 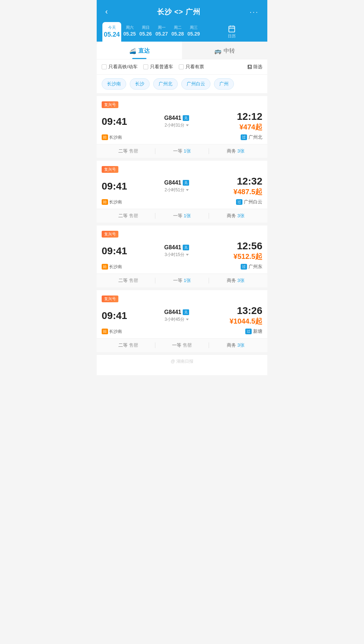 I want to click on calendar-icon, so click(x=232, y=29).